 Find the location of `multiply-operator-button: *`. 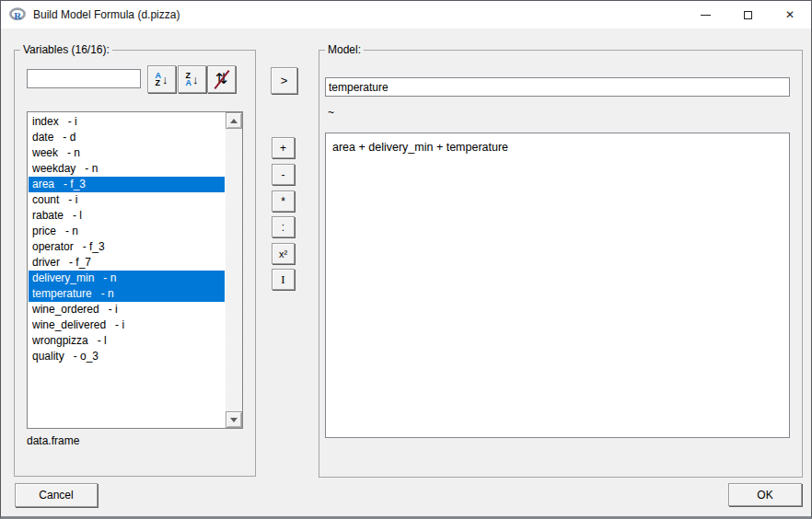

multiply-operator-button: * is located at coordinates (284, 201).